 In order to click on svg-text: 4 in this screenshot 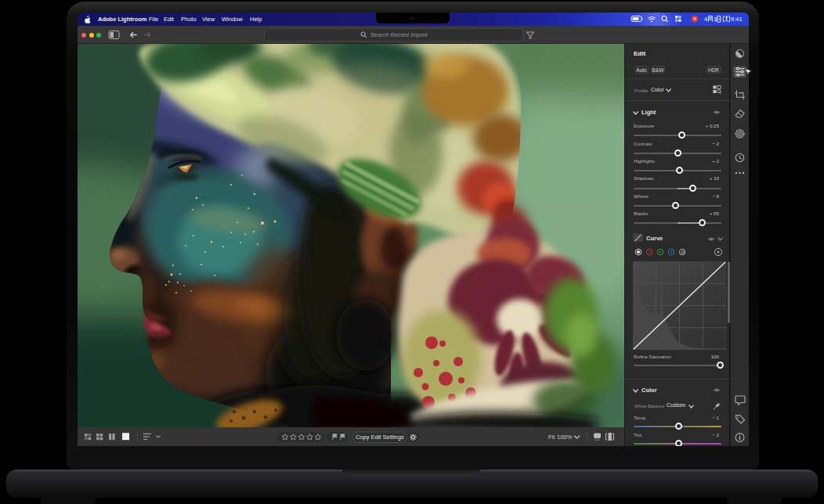, I will do `click(706, 19)`.